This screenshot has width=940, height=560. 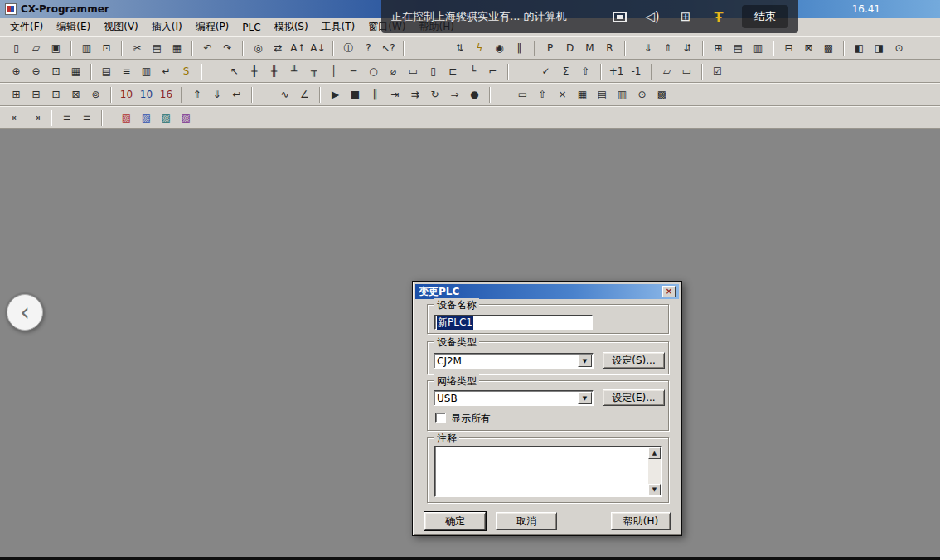 I want to click on context-help-button: ↖?, so click(x=388, y=48).